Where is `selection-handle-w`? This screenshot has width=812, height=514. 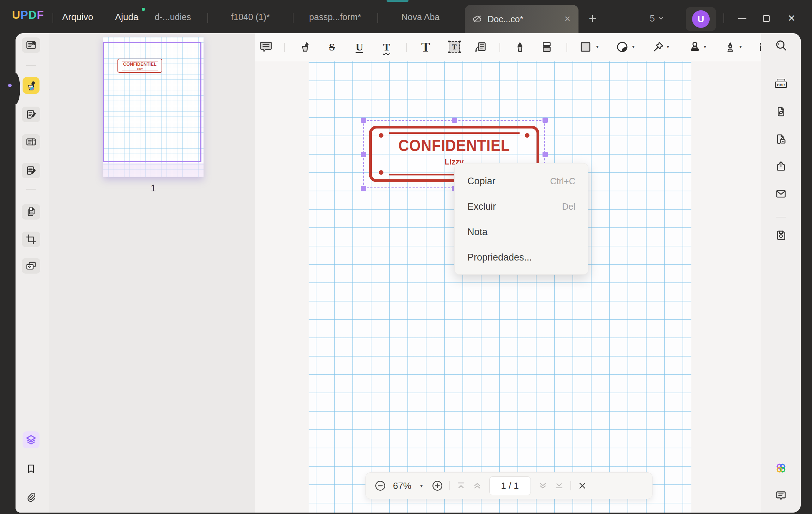 selection-handle-w is located at coordinates (363, 155).